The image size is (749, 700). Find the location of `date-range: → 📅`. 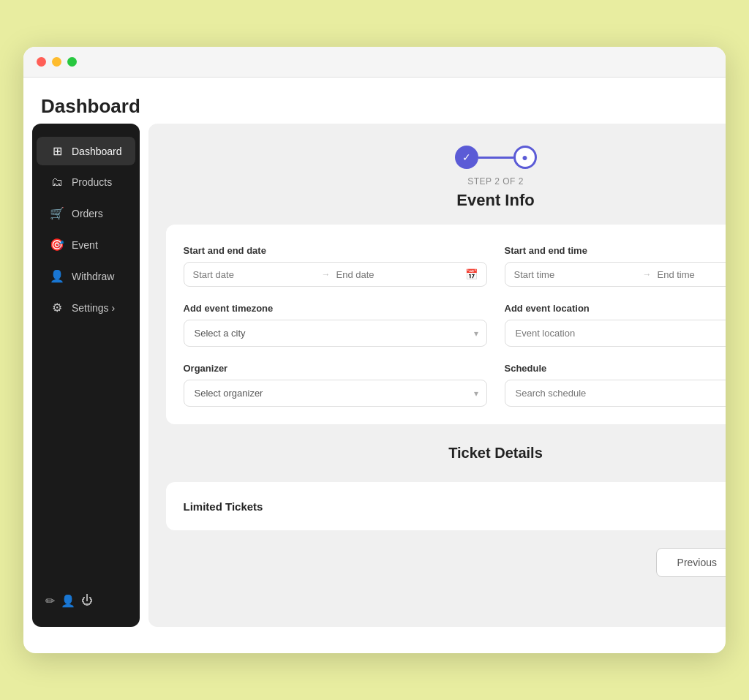

date-range: → 📅 is located at coordinates (335, 274).